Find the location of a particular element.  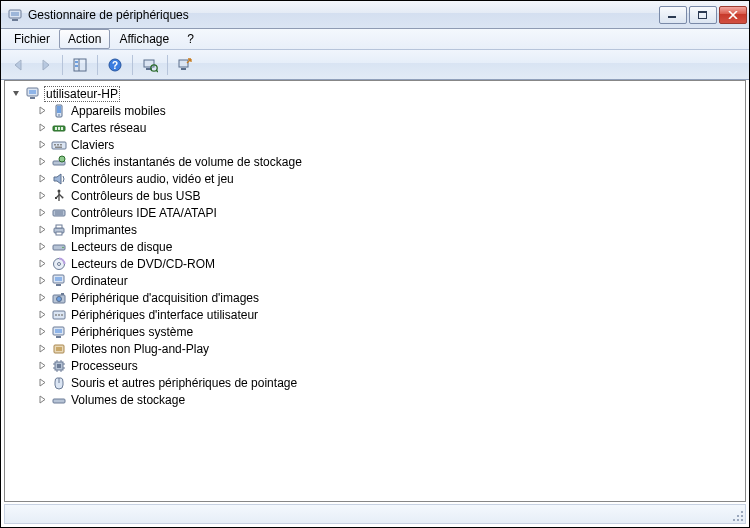

tree-item-label: Cartes réseau is located at coordinates (108, 128).